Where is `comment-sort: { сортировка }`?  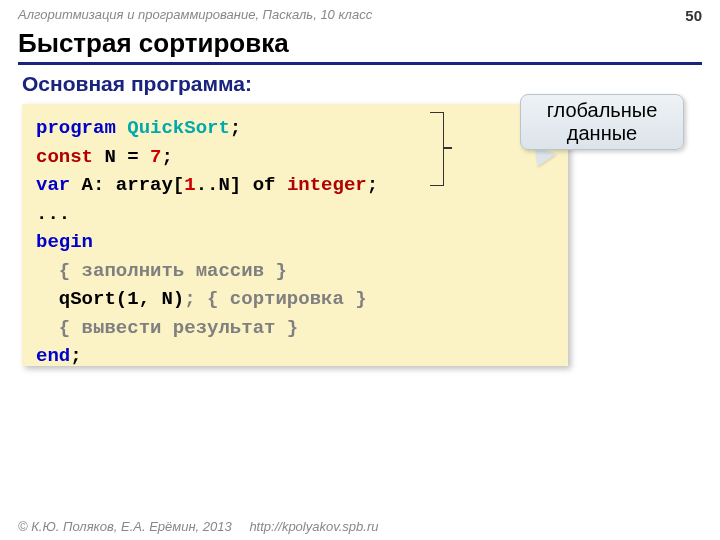 comment-sort: { сортировка } is located at coordinates (282, 299).